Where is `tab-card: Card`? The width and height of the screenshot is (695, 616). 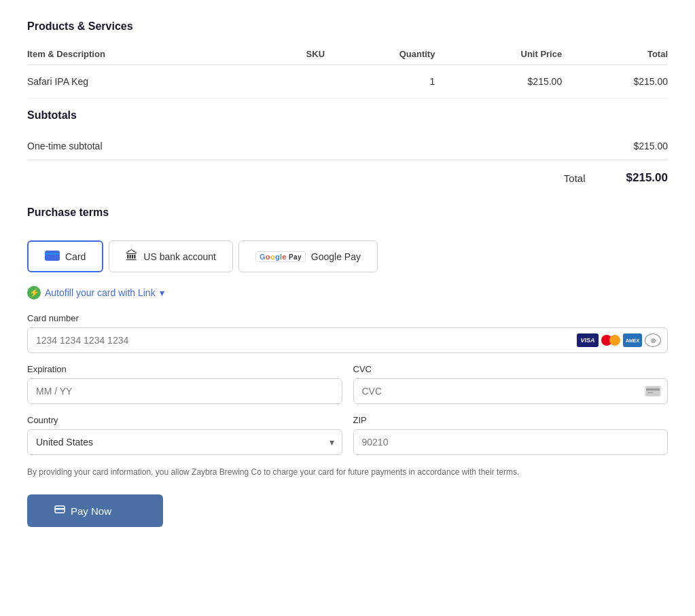
tab-card: Card is located at coordinates (65, 257).